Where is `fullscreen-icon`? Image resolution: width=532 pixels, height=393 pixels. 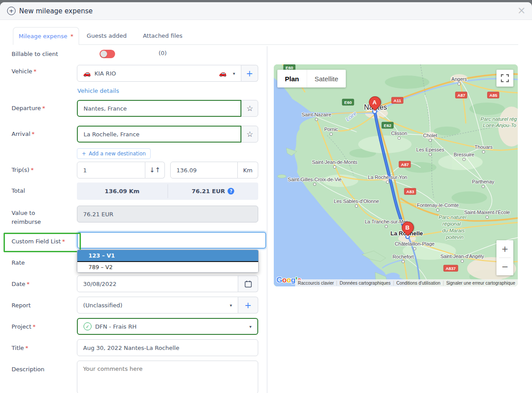
fullscreen-icon is located at coordinates (505, 78).